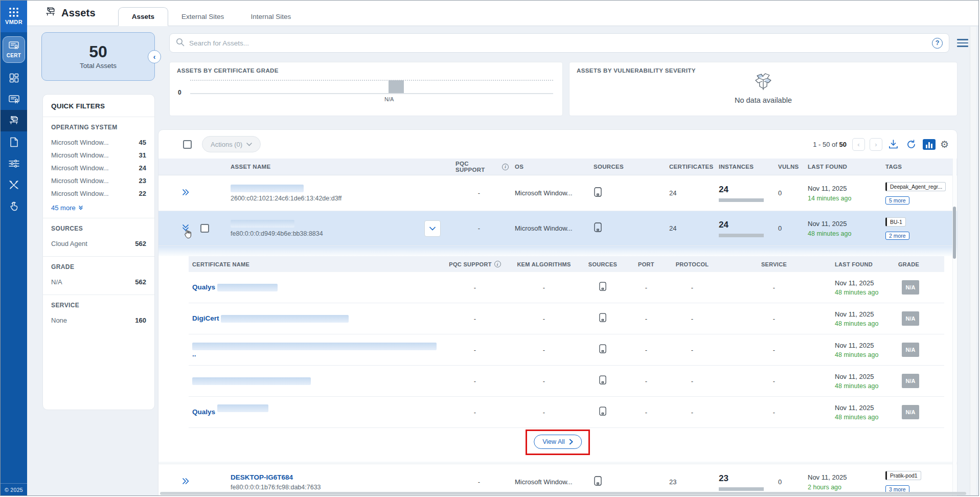 Image resolution: width=980 pixels, height=497 pixels. I want to click on table-scrollbar-track, so click(954, 327).